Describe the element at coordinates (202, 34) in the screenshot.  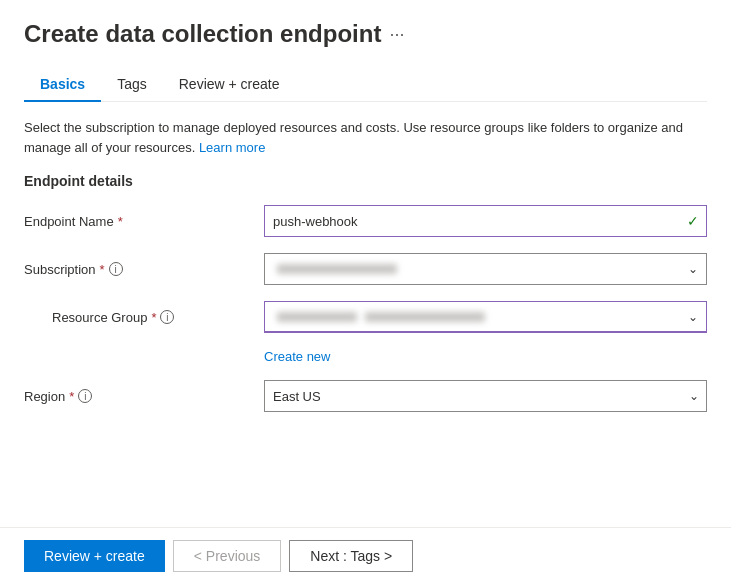
I see `page-title: Create data collection endpoint` at that location.